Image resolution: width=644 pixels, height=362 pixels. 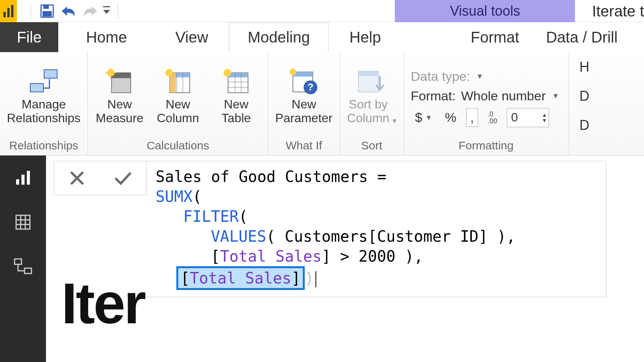 What do you see at coordinates (372, 96) in the screenshot?
I see `sort-by-column-button: Sort by Column ▾` at bounding box center [372, 96].